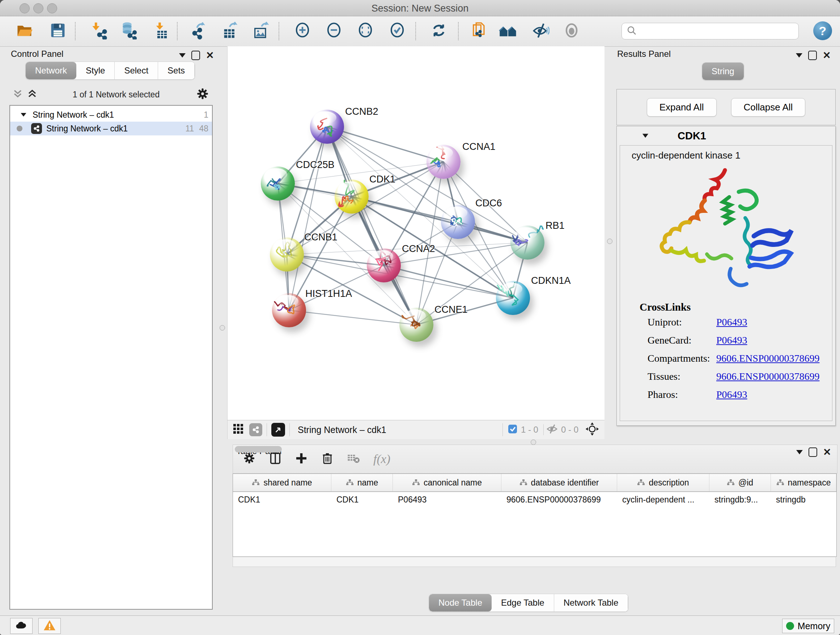 The height and width of the screenshot is (635, 840). Describe the element at coordinates (682, 107) in the screenshot. I see `expand-all-button: Expand All` at that location.